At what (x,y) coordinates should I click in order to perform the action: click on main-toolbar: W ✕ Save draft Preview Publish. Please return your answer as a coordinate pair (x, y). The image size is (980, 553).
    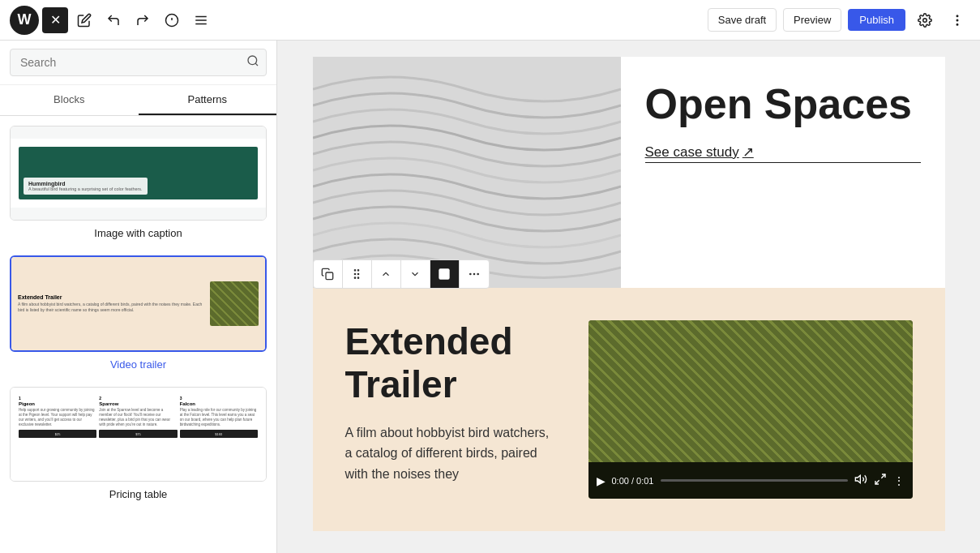
    Looking at the image, I should click on (490, 20).